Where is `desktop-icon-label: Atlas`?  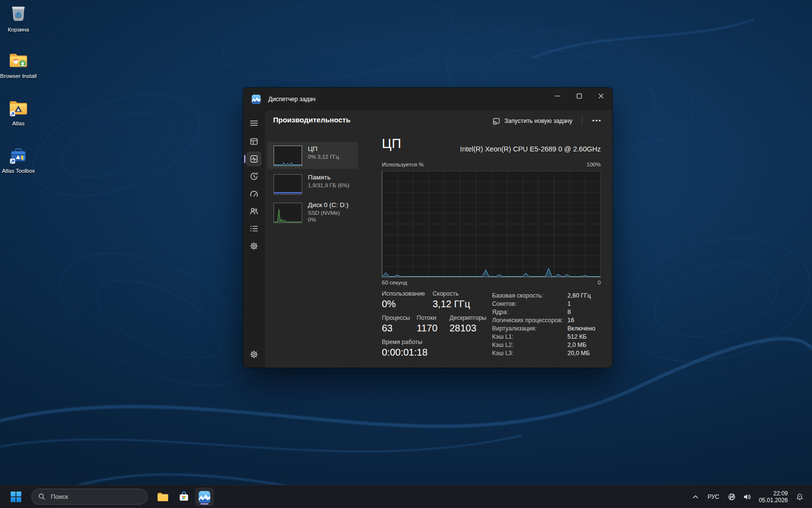 desktop-icon-label: Atlas is located at coordinates (18, 124).